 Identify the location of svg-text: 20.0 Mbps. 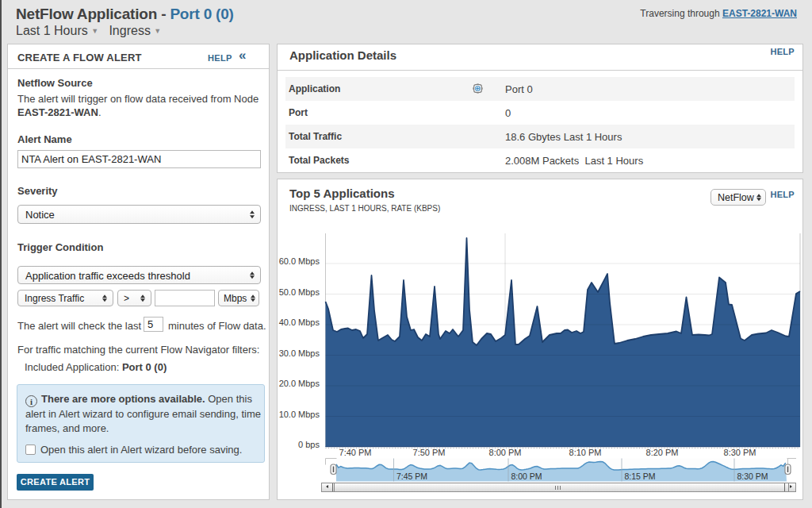
(300, 383).